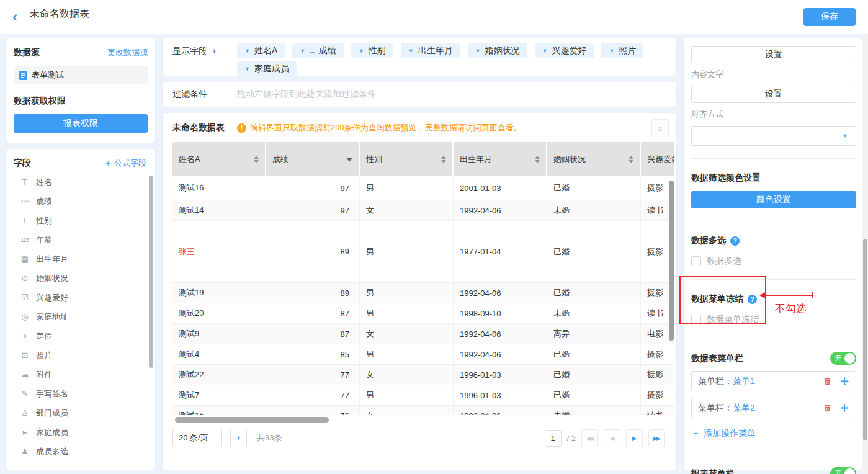 Image resolution: width=868 pixels, height=474 pixels. Describe the element at coordinates (197, 438) in the screenshot. I see `page-size-select: 20 条/页` at that location.